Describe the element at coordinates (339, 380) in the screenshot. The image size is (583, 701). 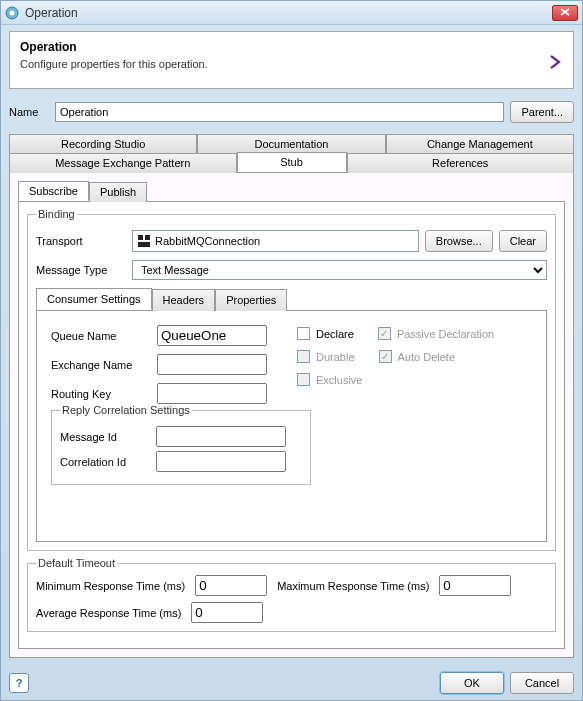
I see `exclusive-label: Exclusive` at that location.